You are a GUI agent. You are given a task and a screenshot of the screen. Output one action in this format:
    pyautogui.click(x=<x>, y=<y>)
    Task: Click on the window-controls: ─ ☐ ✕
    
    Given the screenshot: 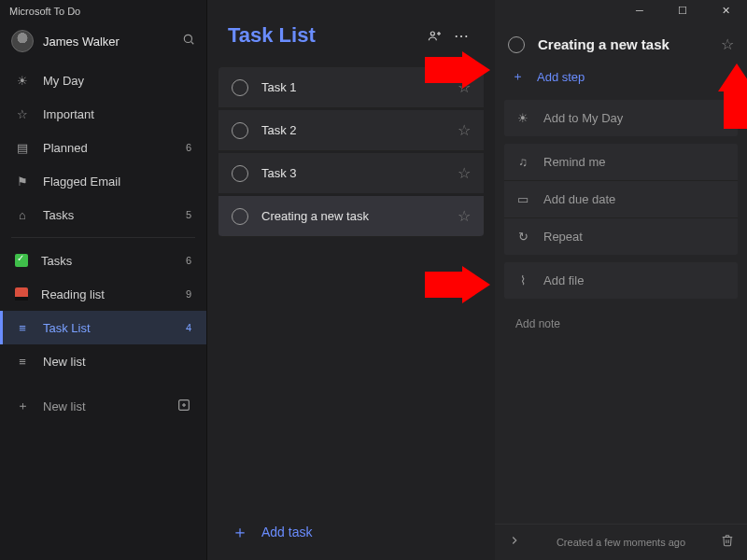 What is the action you would take?
    pyautogui.click(x=683, y=10)
    